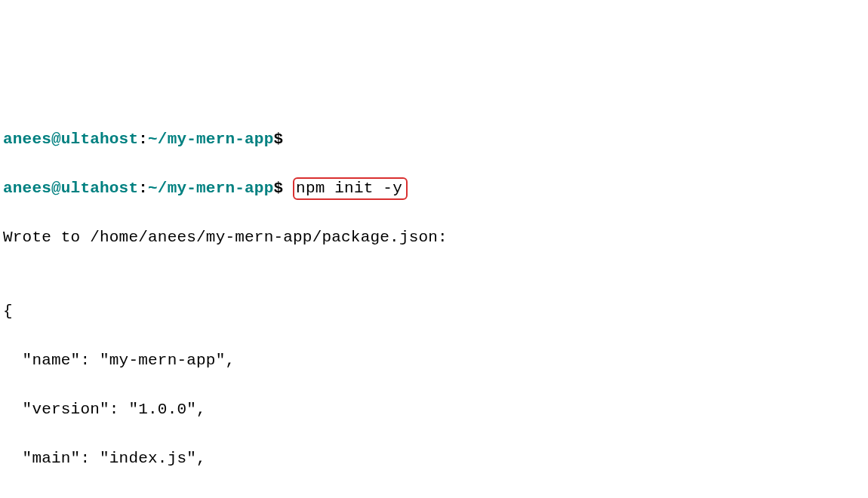 The image size is (868, 498). Describe the element at coordinates (434, 361) in the screenshot. I see `output-name: "name": "my-mern-app",` at that location.